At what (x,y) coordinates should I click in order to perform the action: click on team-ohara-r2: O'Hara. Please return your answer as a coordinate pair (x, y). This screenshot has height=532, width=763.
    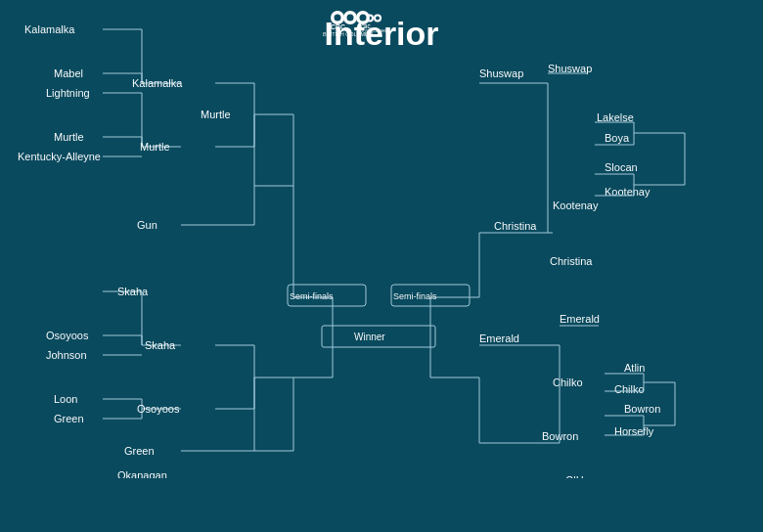
    Looking at the image, I should click on (583, 476).